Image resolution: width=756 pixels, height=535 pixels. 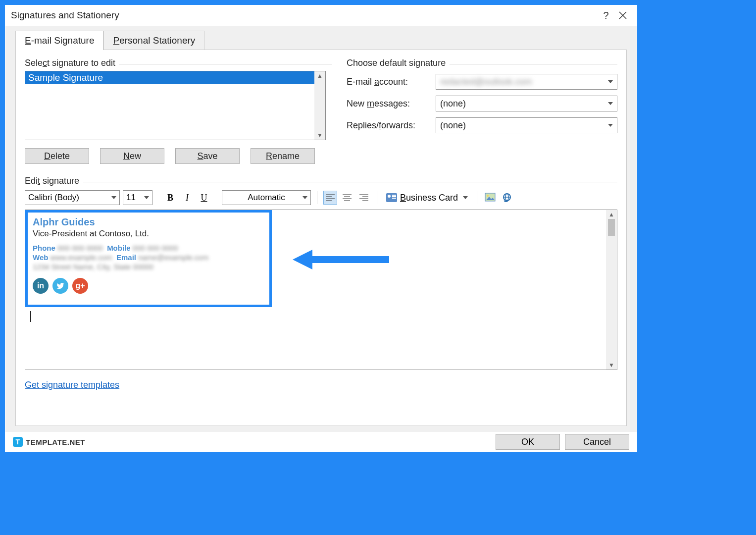 What do you see at coordinates (207, 156) in the screenshot?
I see `save-button: Save` at bounding box center [207, 156].